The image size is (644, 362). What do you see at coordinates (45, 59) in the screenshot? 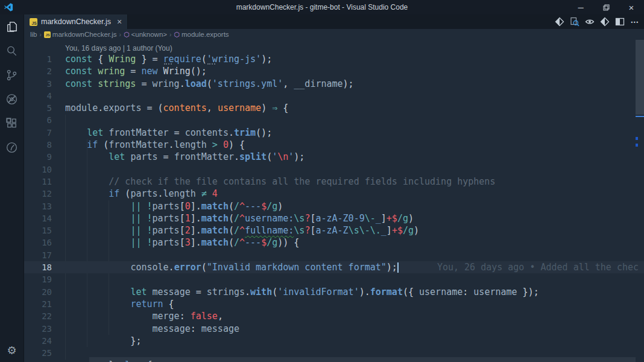
I see `line-number: 1` at bounding box center [45, 59].